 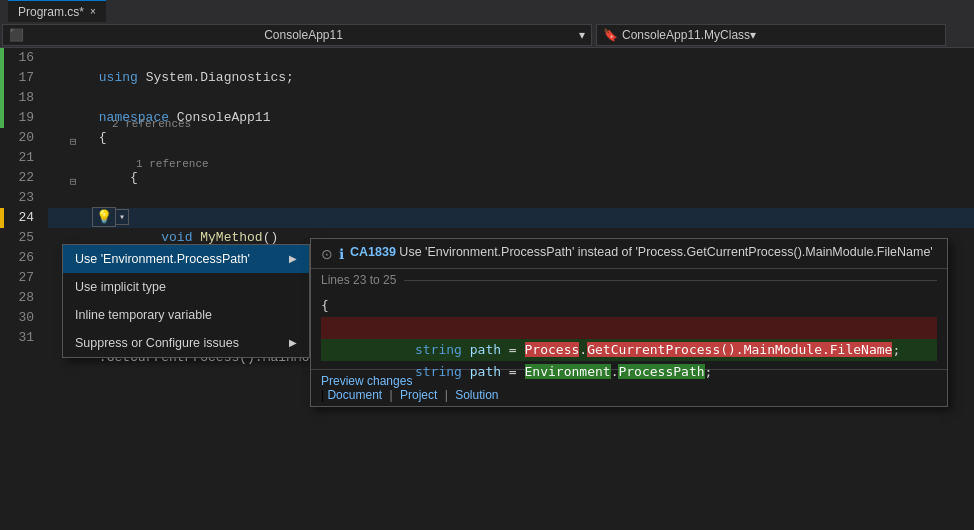 What do you see at coordinates (753, 35) in the screenshot?
I see `member-nav-chevron: ▾` at bounding box center [753, 35].